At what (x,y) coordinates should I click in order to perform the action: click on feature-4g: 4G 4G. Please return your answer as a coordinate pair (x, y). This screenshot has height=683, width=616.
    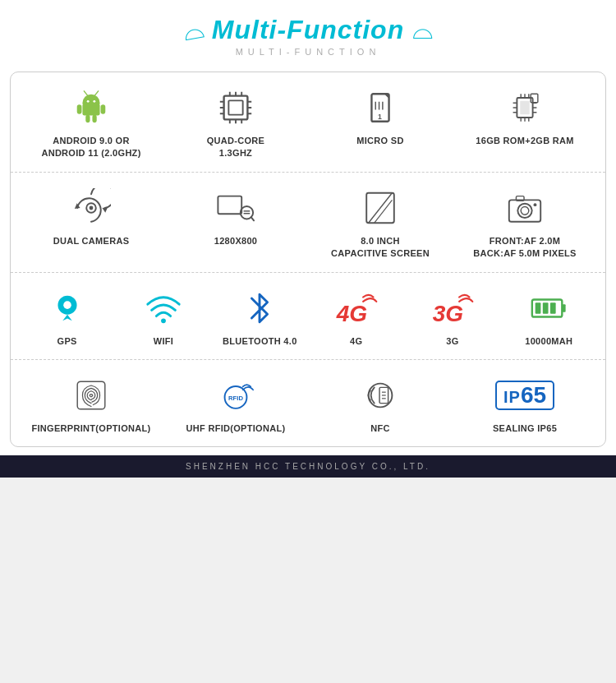
    Looking at the image, I should click on (356, 317).